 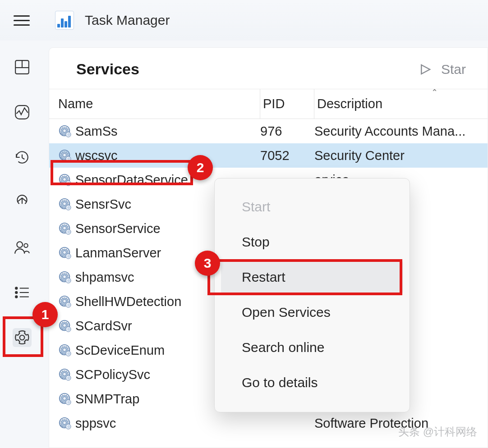 What do you see at coordinates (287, 156) in the screenshot?
I see `service-pid: 7052` at bounding box center [287, 156].